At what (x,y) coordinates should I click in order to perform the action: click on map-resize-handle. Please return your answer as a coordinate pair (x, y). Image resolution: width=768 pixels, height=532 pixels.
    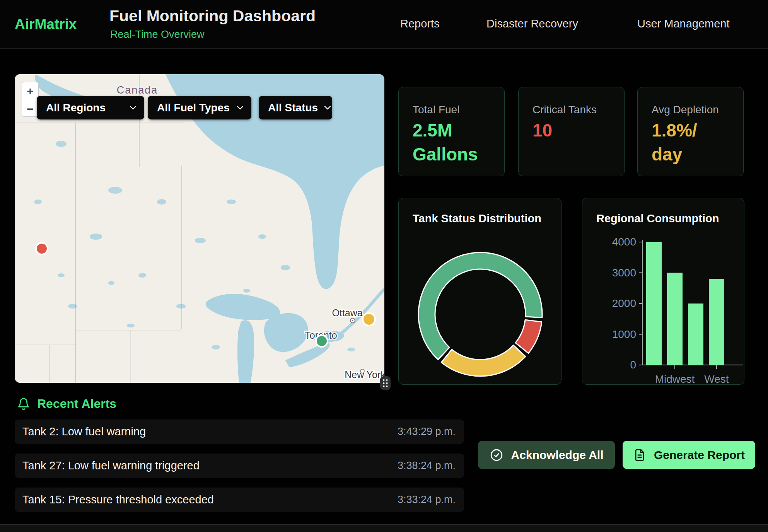
    Looking at the image, I should click on (385, 383).